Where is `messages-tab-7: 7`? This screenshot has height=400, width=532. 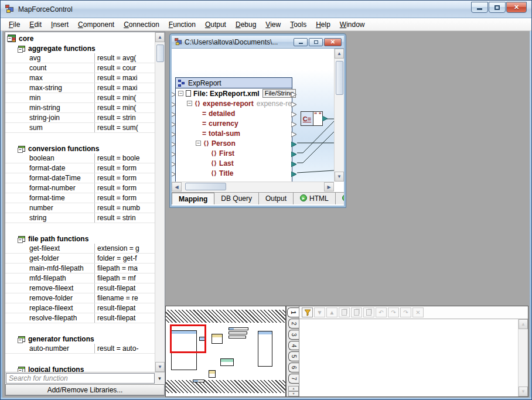
messages-tab-7: 7 is located at coordinates (294, 378).